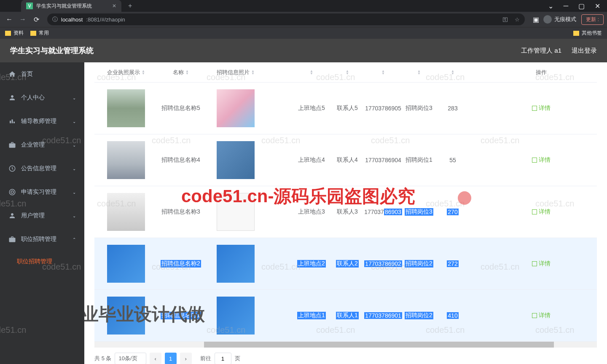 This screenshot has width=607, height=364. Describe the element at coordinates (383, 160) in the screenshot. I see `cell-phone: 17703786904` at that location.